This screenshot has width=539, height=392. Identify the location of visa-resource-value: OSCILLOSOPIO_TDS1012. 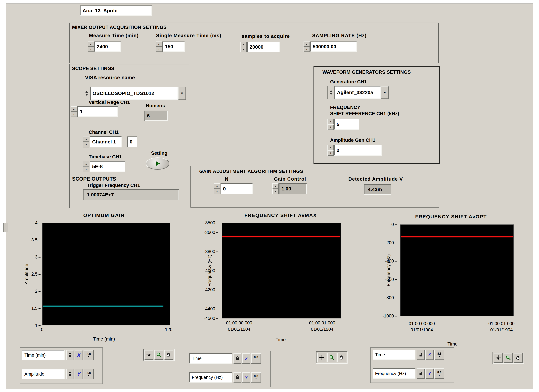
(134, 93).